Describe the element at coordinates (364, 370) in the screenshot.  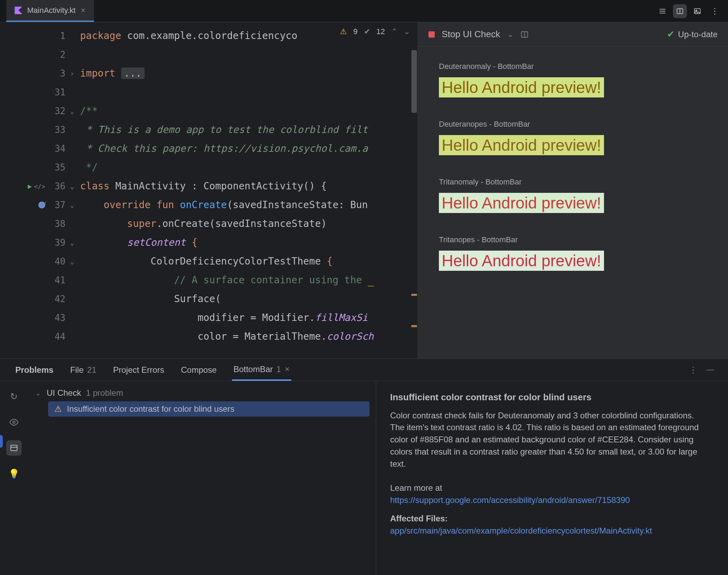
I see `problems-tabs: Problems File21 Project Errors Compose B…` at that location.